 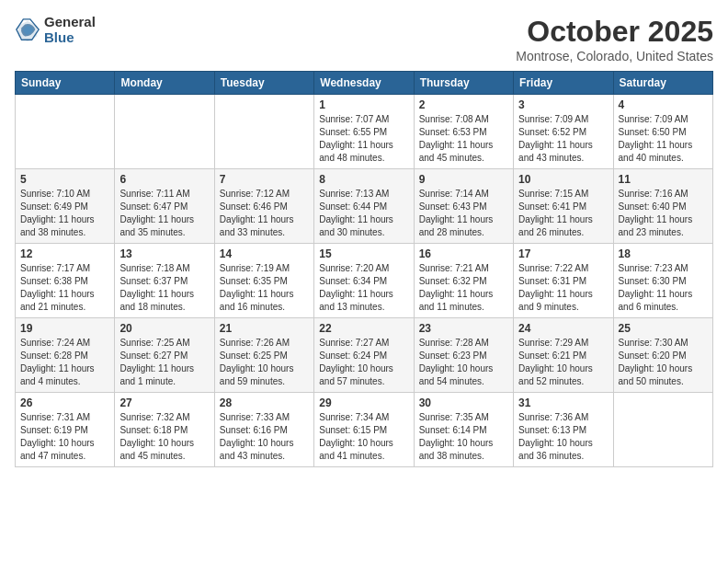 I want to click on day-info: Sunrise: 7:34 AM Sunset: 6:15 PM Dayligh…, so click(x=364, y=437).